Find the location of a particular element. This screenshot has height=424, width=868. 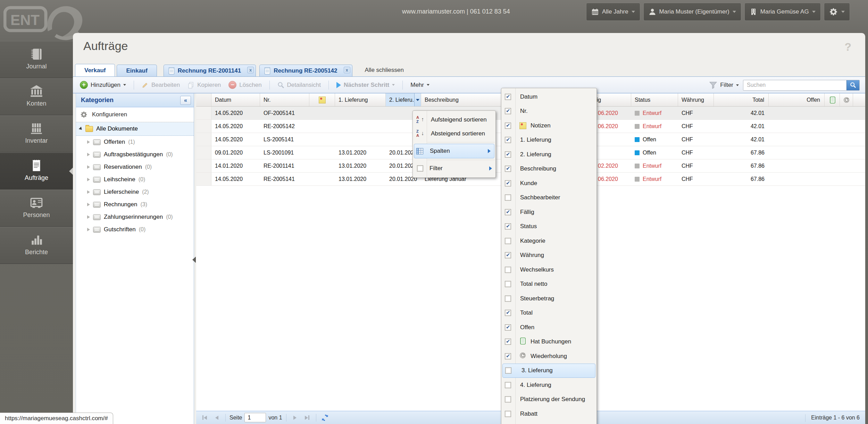

column-toggle-nr: Nr. is located at coordinates (549, 111).